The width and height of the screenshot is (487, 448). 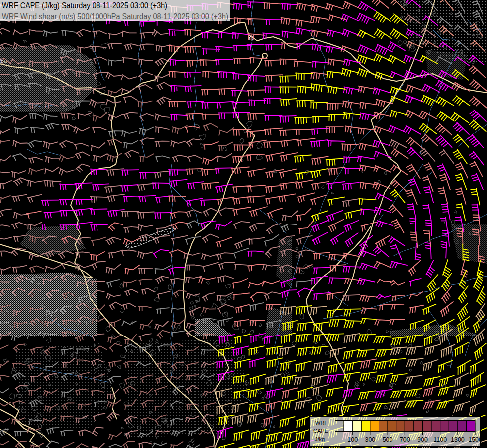 What do you see at coordinates (370, 440) in the screenshot?
I see `svg-text: 300` at bounding box center [370, 440].